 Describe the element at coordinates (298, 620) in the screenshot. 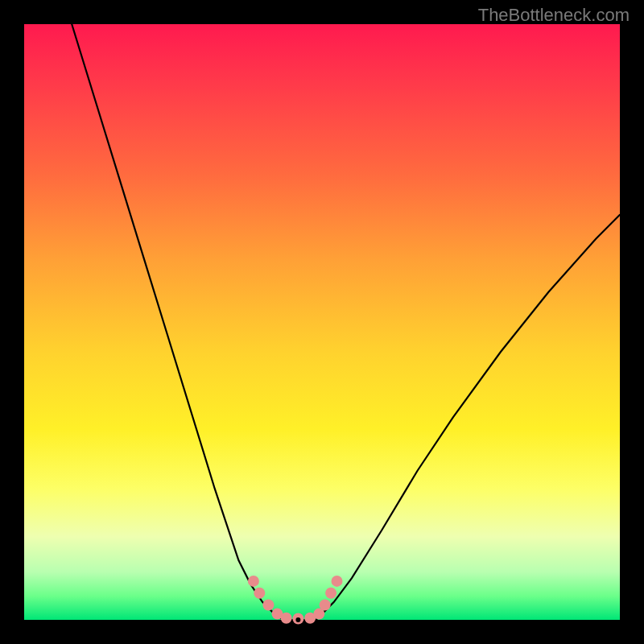

I see `minimum-point-marker` at that location.